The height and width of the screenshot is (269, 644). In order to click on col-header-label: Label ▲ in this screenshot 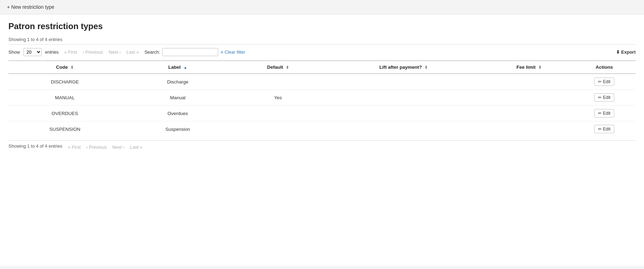, I will do `click(178, 67)`.